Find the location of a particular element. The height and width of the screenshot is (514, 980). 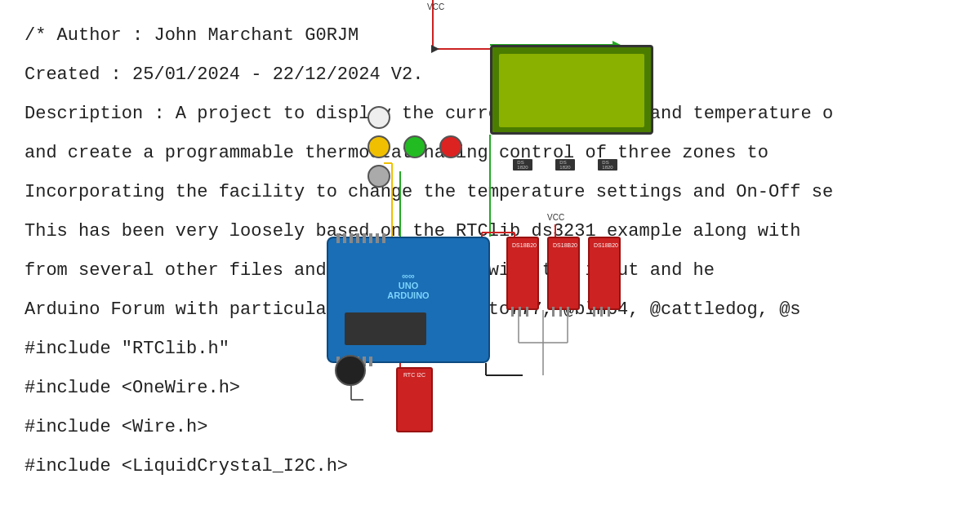

sensor-group: DS18B20 DS18B20 DS18B20 is located at coordinates (564, 273).